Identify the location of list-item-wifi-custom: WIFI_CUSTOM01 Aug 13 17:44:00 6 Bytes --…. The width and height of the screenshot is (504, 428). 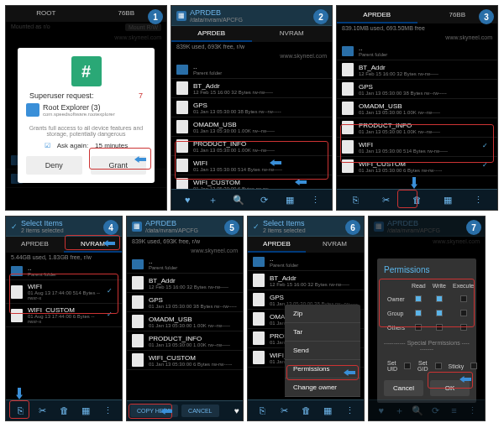
(64, 316).